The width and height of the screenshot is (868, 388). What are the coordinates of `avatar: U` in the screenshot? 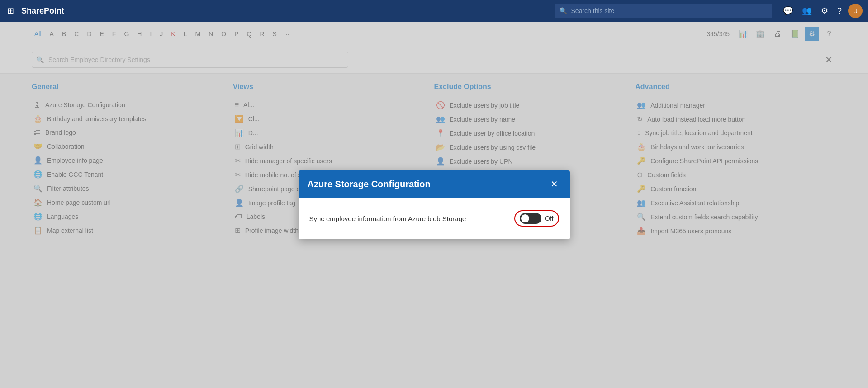 It's located at (855, 11).